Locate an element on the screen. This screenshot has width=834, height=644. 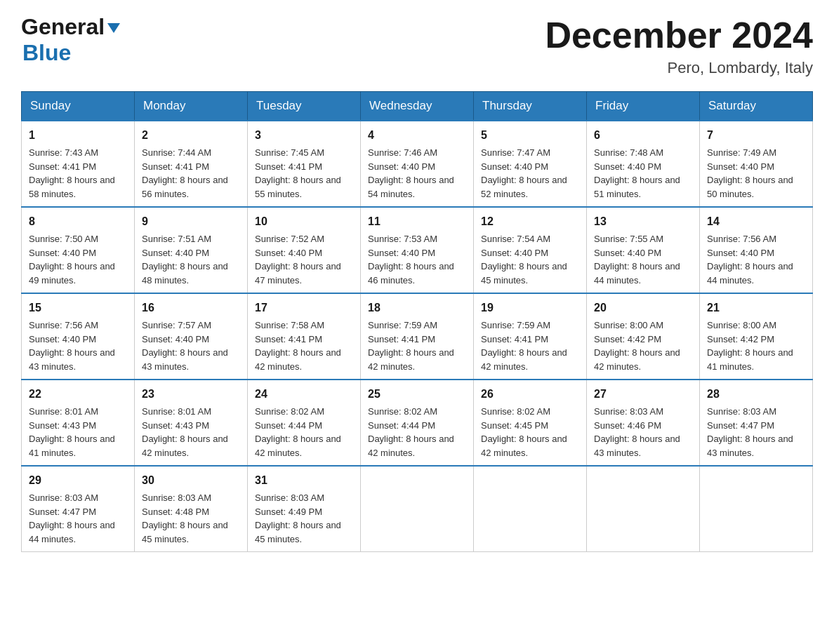
sunrise-text: Sunrise: 7:51 AM is located at coordinates (177, 239).